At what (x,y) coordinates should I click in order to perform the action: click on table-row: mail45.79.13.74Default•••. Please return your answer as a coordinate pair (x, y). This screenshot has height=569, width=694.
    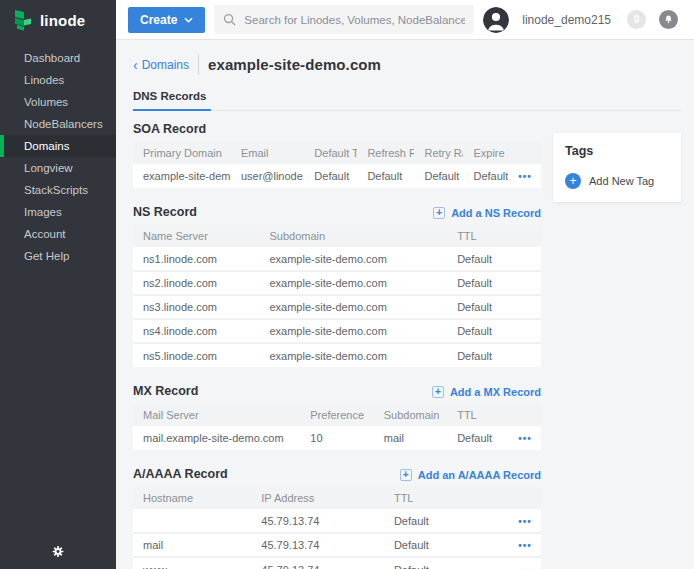
    Looking at the image, I should click on (337, 545).